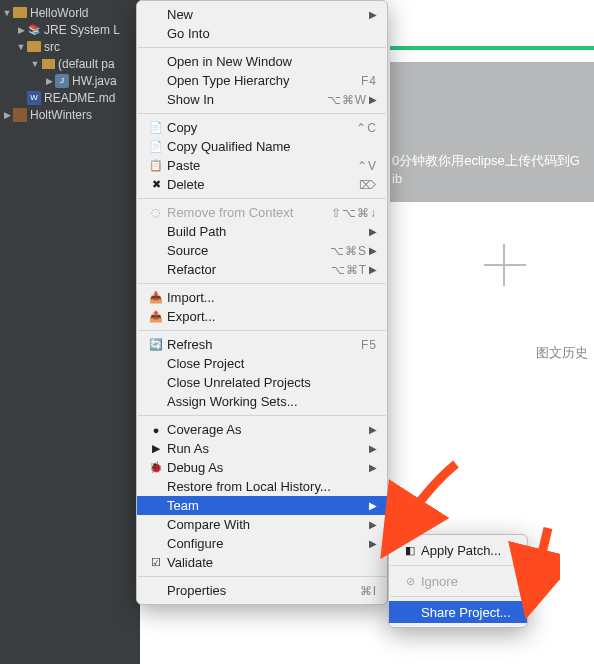  What do you see at coordinates (492, 179) in the screenshot?
I see `article-title-line2: ib` at bounding box center [492, 179].